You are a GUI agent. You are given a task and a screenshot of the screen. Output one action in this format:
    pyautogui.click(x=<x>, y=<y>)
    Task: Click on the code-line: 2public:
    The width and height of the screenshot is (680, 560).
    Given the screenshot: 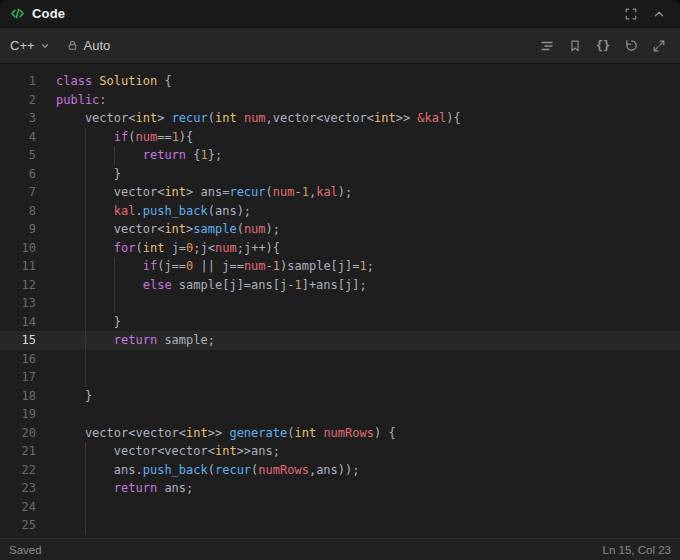 What is the action you would take?
    pyautogui.click(x=340, y=100)
    